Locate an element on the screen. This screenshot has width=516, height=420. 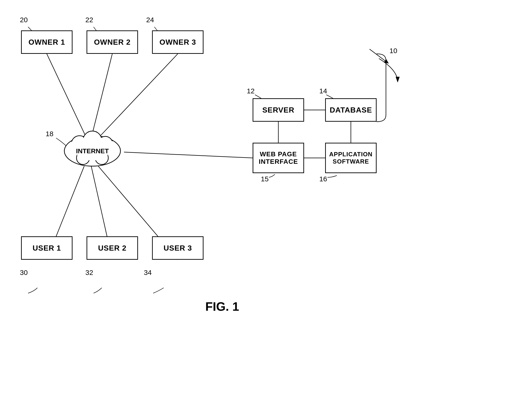
ref-32: 32 is located at coordinates (89, 272).